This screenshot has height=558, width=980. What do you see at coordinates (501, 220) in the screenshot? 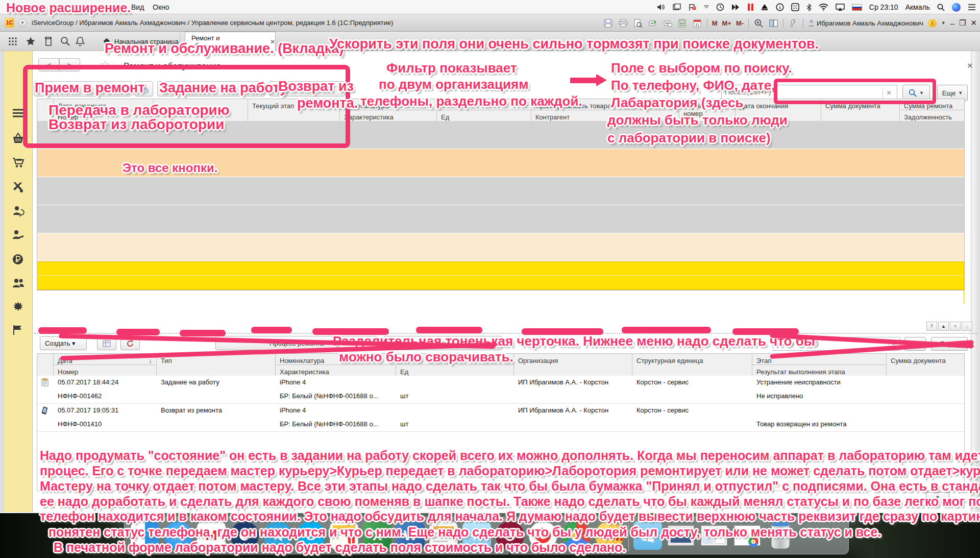
I see `document-row: 05.07.2017 16:49:41Прием в ремонтВозврат…` at bounding box center [501, 220].